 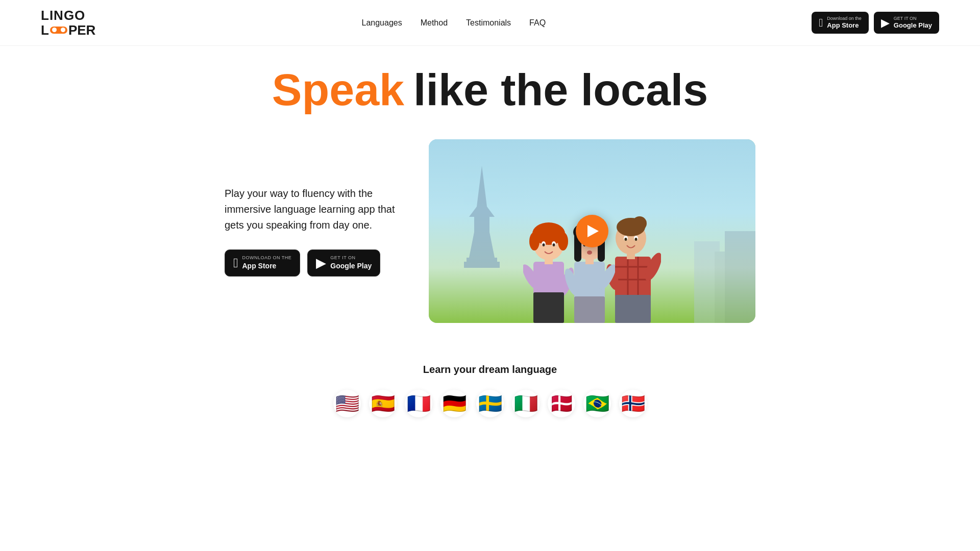 I want to click on logo-oval-icon, so click(x=59, y=30).